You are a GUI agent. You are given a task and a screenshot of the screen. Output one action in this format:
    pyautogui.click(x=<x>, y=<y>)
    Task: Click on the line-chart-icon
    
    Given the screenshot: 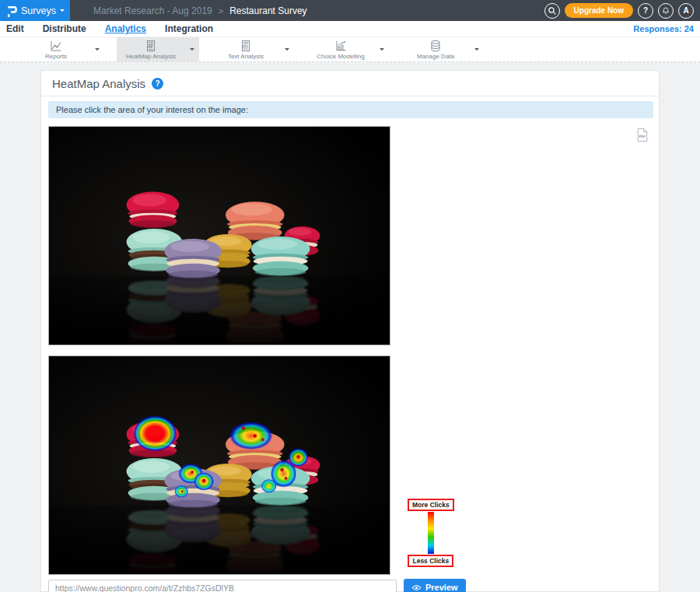 What is the action you would take?
    pyautogui.click(x=56, y=46)
    